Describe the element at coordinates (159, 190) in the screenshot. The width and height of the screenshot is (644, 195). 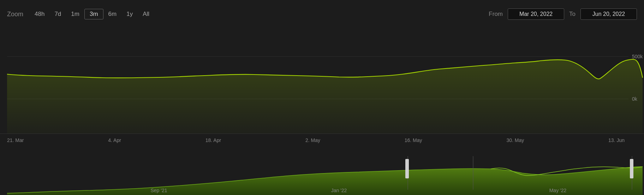
I see `nav-label-sep21: Sep '21` at that location.